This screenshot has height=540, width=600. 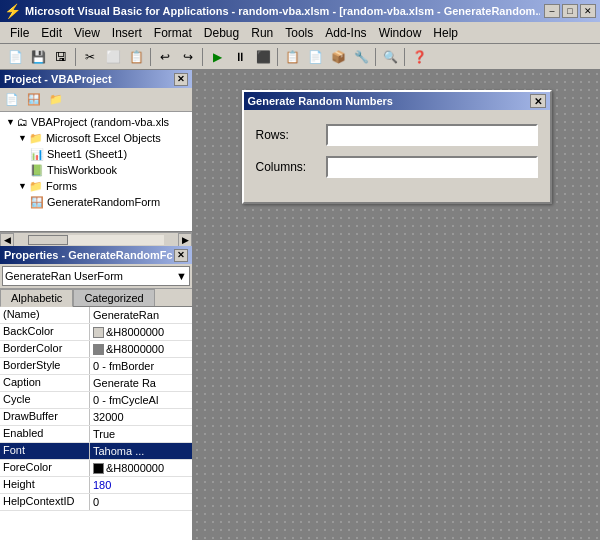 What do you see at coordinates (291, 135) in the screenshot?
I see `rows-label: Rows:` at bounding box center [291, 135].